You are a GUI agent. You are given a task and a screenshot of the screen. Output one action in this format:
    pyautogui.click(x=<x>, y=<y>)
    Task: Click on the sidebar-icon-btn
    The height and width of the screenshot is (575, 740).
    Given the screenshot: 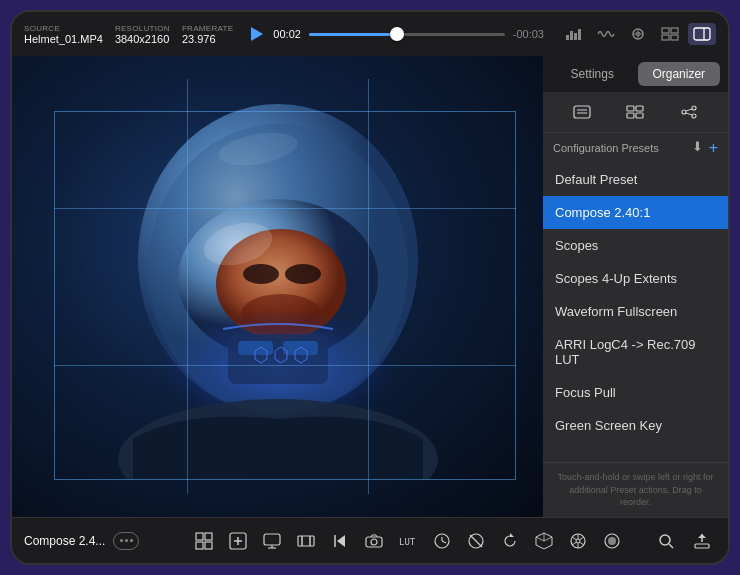 What is the action you would take?
    pyautogui.click(x=702, y=34)
    